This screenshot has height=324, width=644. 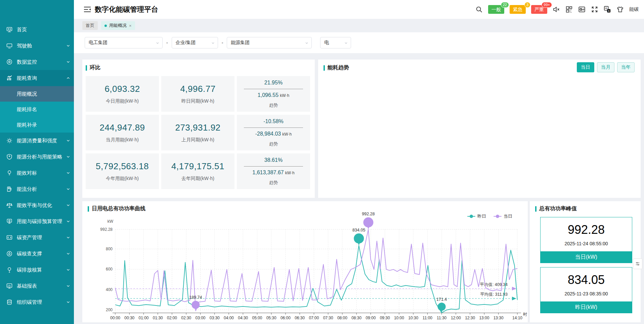 I want to click on company-select: 能源集团, so click(x=269, y=43).